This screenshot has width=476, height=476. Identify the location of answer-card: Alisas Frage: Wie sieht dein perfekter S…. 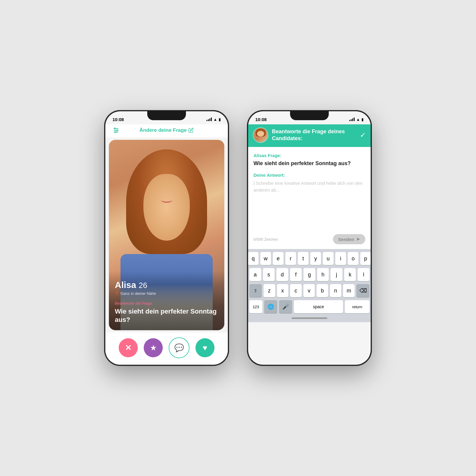
(309, 198).